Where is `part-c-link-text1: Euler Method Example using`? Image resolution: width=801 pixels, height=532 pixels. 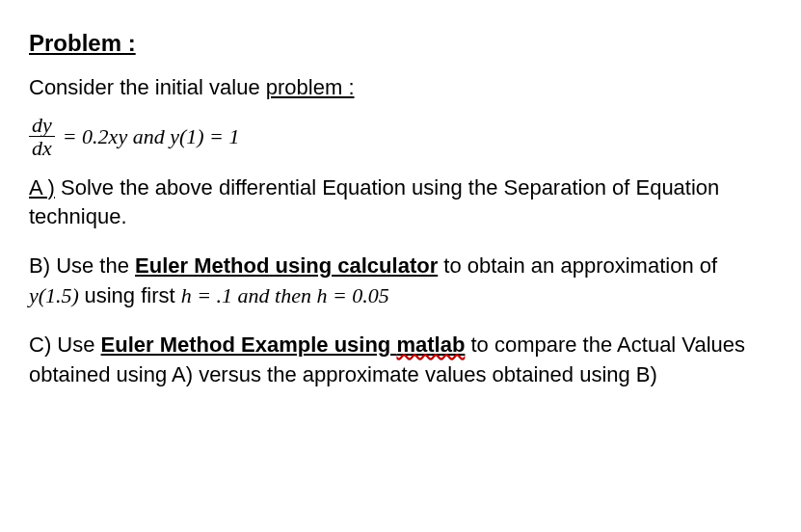 part-c-link-text1: Euler Method Example using is located at coordinates (249, 345).